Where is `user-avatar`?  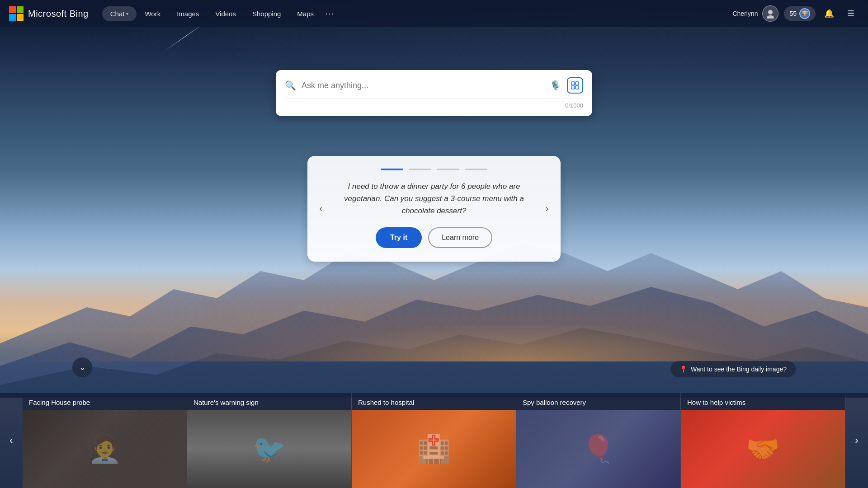
user-avatar is located at coordinates (770, 14).